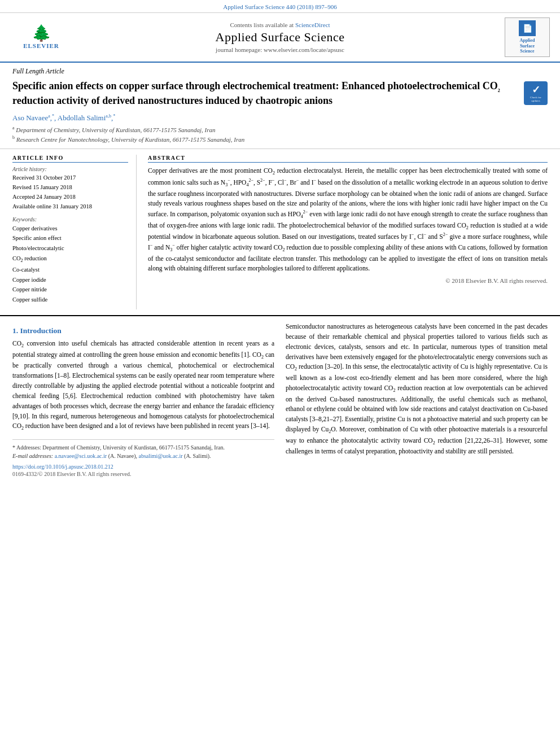  I want to click on keyword-3: Photo/electrocatalytic, so click(70, 248).